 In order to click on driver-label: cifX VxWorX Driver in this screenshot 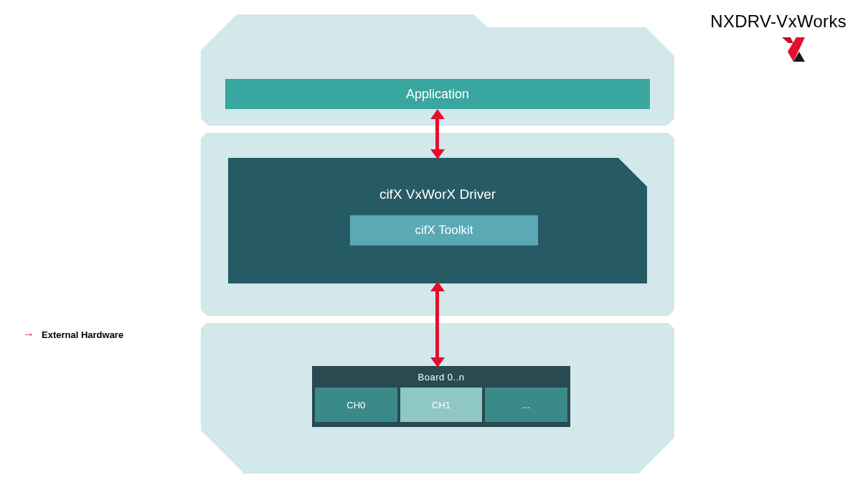, I will do `click(438, 194)`.